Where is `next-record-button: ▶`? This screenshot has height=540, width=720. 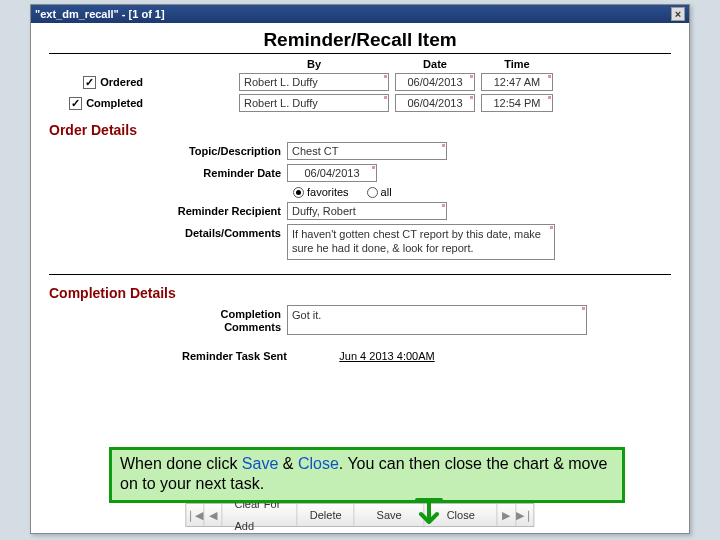 next-record-button: ▶ is located at coordinates (507, 515).